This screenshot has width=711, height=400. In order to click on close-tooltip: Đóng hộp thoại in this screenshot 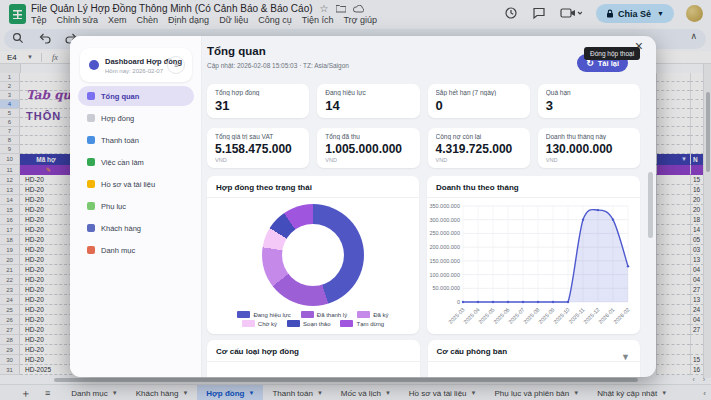, I will do `click(612, 54)`.